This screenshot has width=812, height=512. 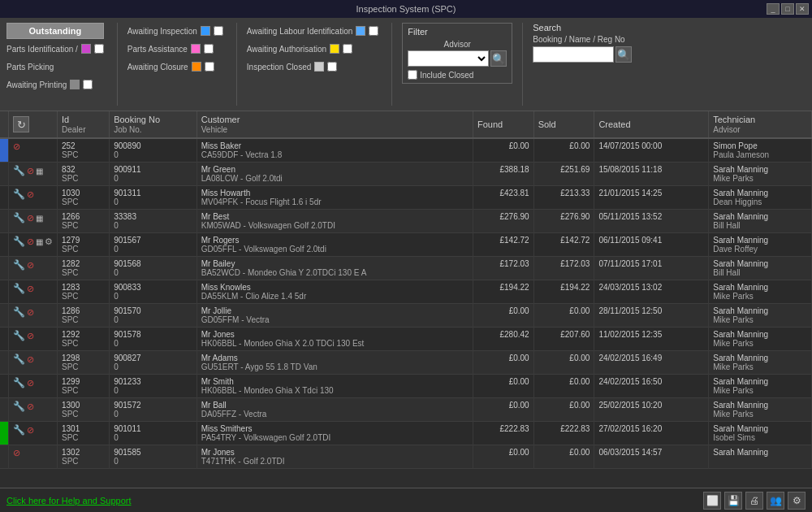 I want to click on row-advisor-name: Isobel Sims, so click(x=760, y=437).